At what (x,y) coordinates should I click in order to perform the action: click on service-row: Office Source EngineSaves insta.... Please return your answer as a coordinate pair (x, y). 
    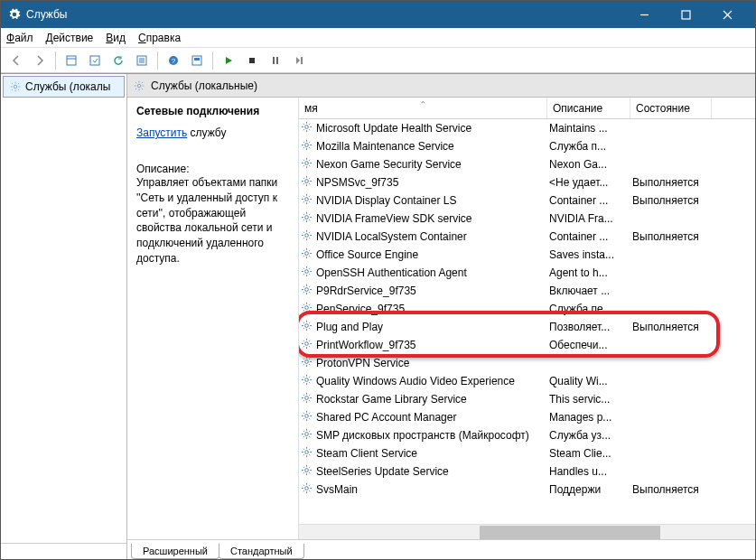
    Looking at the image, I should click on (527, 255).